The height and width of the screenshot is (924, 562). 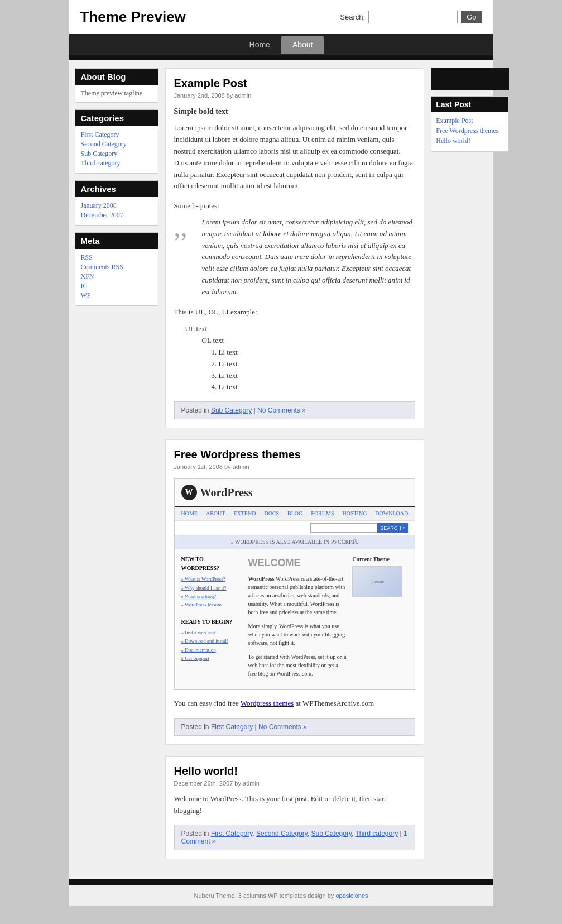 I want to click on wp-sidebar-title: NEW TO WORDPRESS?, so click(x=212, y=564).